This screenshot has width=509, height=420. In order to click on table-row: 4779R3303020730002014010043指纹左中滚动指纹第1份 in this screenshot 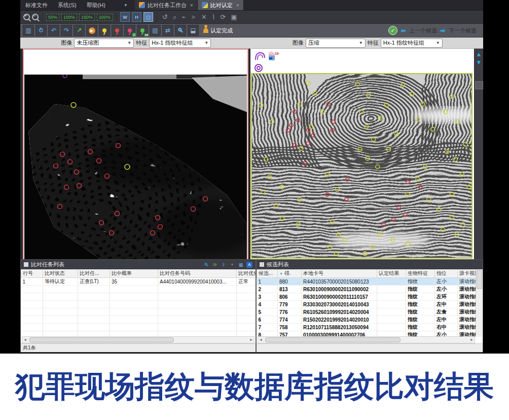, I will do `click(367, 304)`.